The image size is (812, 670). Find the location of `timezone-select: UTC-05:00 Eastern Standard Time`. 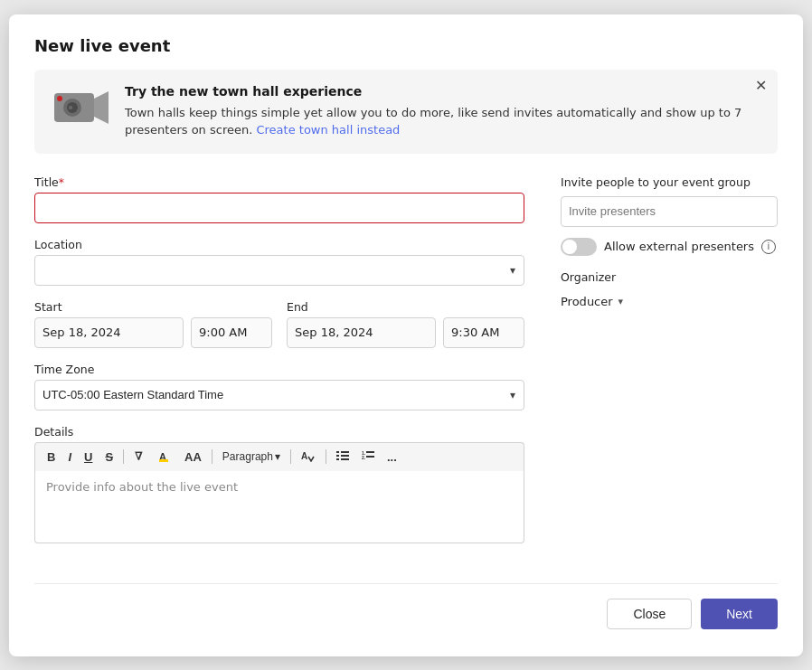

timezone-select: UTC-05:00 Eastern Standard Time is located at coordinates (279, 395).